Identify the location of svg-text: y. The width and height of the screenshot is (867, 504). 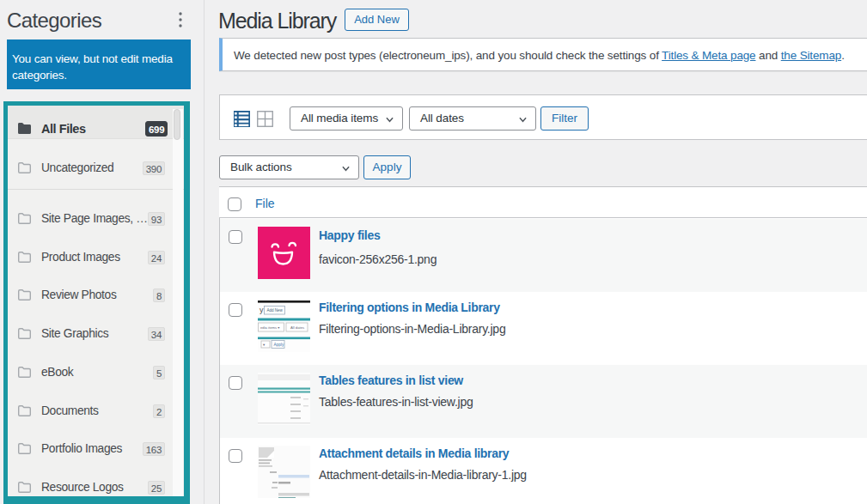
(261, 309).